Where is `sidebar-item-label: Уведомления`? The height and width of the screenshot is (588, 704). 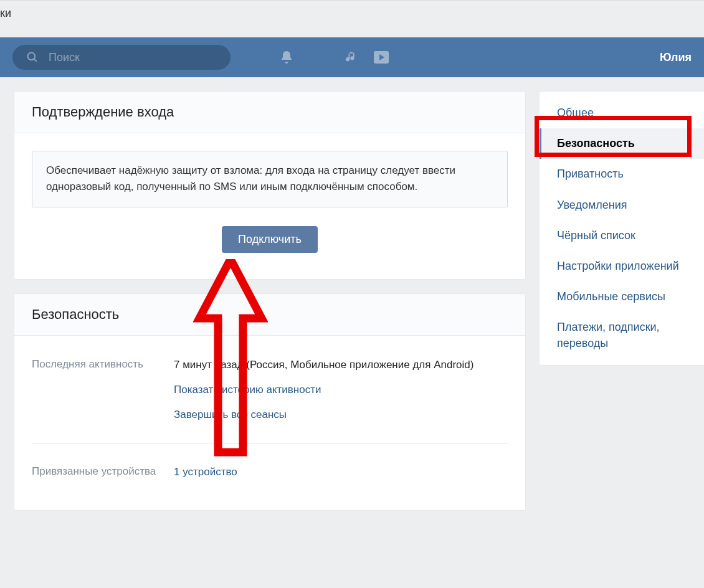
sidebar-item-label: Уведомления is located at coordinates (592, 205).